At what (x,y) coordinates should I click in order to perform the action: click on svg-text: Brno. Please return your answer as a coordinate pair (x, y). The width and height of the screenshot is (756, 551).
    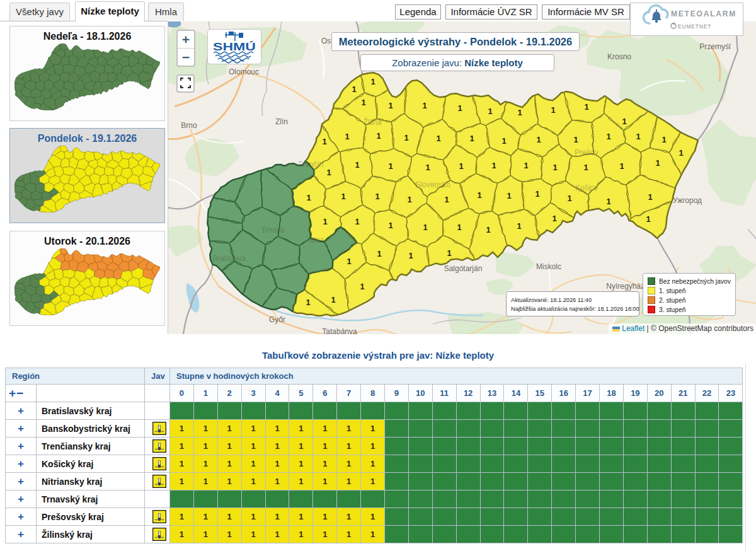
    Looking at the image, I should click on (189, 125).